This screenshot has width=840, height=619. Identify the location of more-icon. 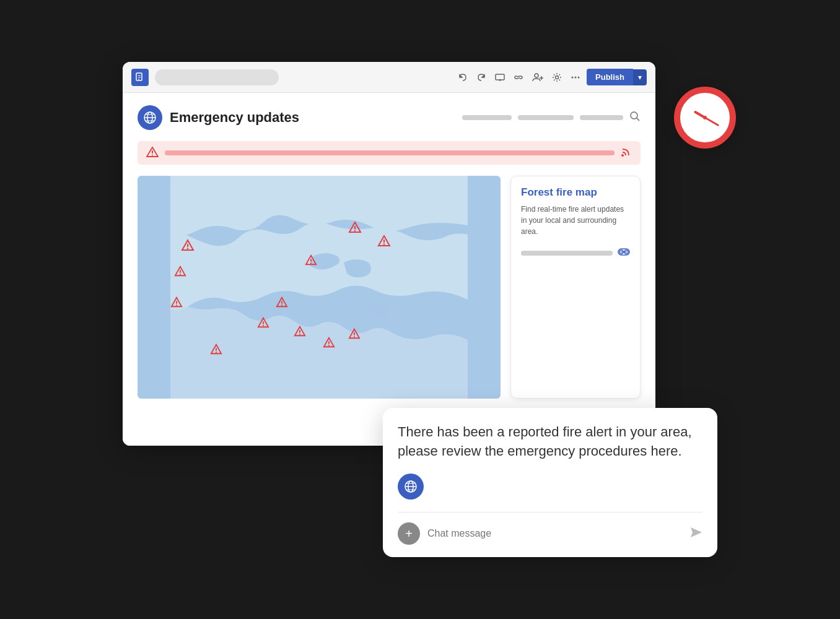
(575, 77).